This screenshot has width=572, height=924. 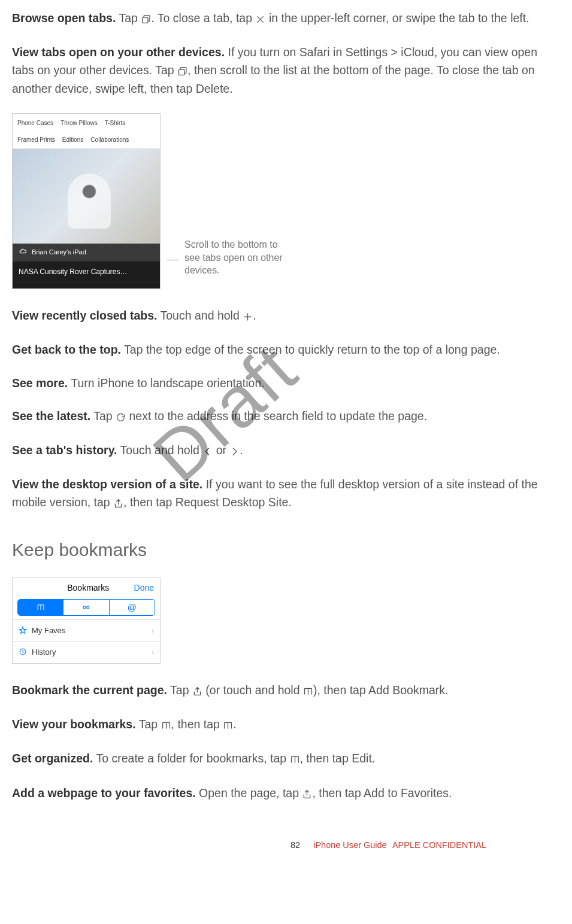 What do you see at coordinates (35, 123) in the screenshot?
I see `category: Phone Cases` at bounding box center [35, 123].